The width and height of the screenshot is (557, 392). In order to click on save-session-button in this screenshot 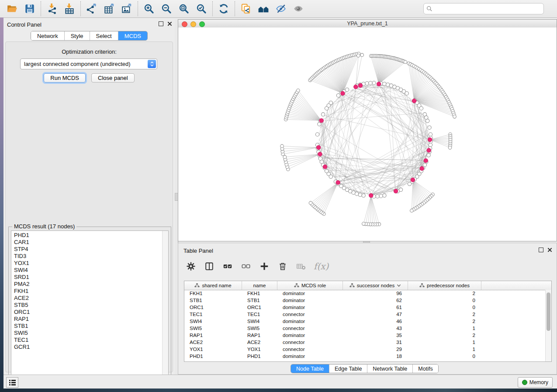, I will do `click(30, 9)`.